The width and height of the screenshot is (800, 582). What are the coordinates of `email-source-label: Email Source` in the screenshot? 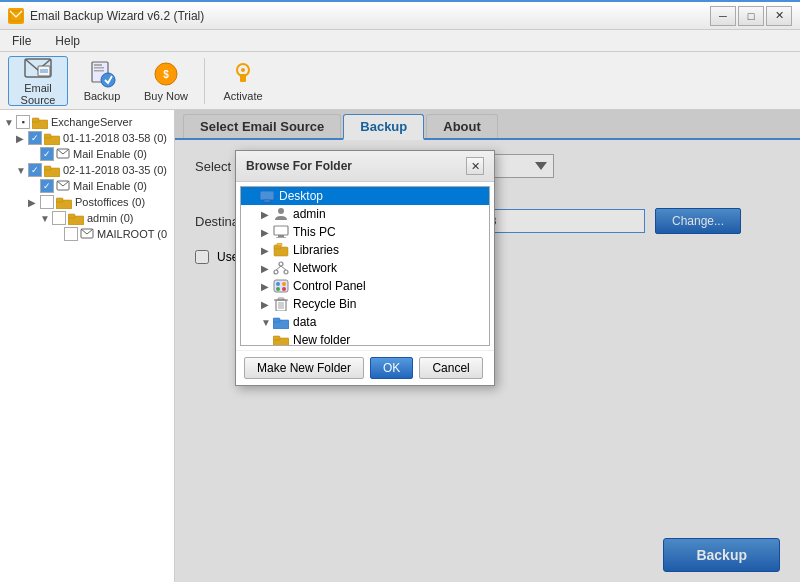 It's located at (38, 94).